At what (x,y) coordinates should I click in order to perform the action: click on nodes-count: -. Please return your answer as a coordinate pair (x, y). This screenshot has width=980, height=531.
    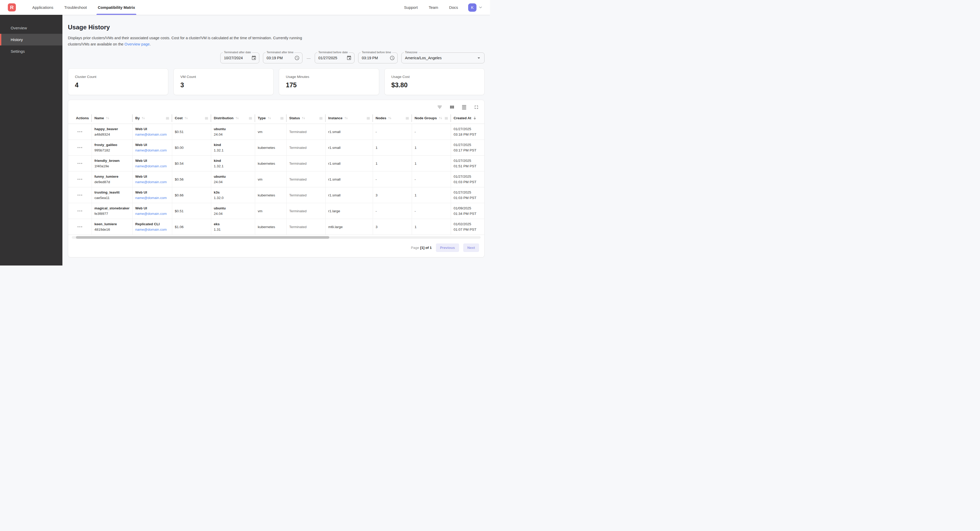
    Looking at the image, I should click on (393, 211).